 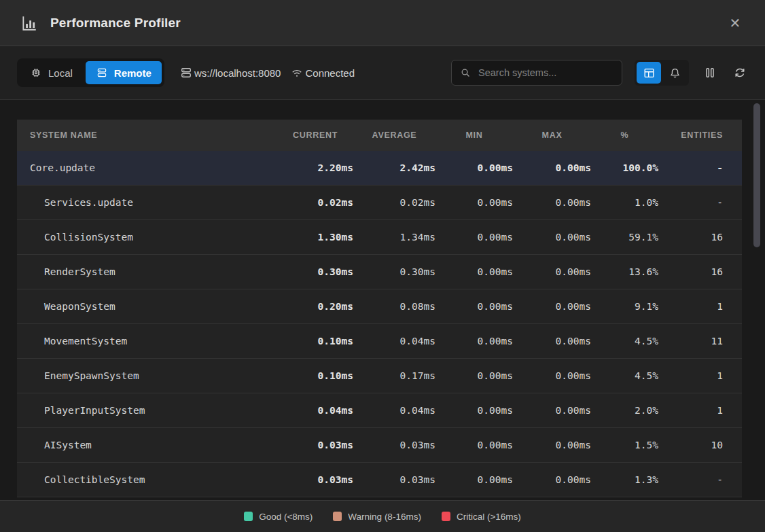 I want to click on system-name-cell: AISystem, so click(x=154, y=445).